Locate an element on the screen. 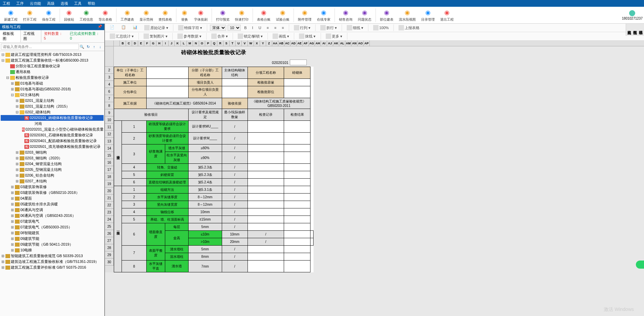 This screenshot has height=316, width=644. tree-node: ⊟建设工程监理规范资料库 GB/T50319-2013 is located at coordinates (52, 55).